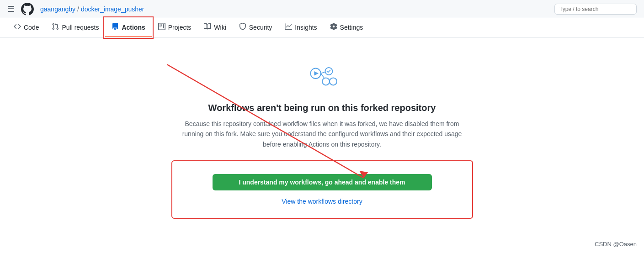 This screenshot has height=253, width=644. What do you see at coordinates (352, 27) in the screenshot?
I see `tab-settings-label: Settings` at bounding box center [352, 27].